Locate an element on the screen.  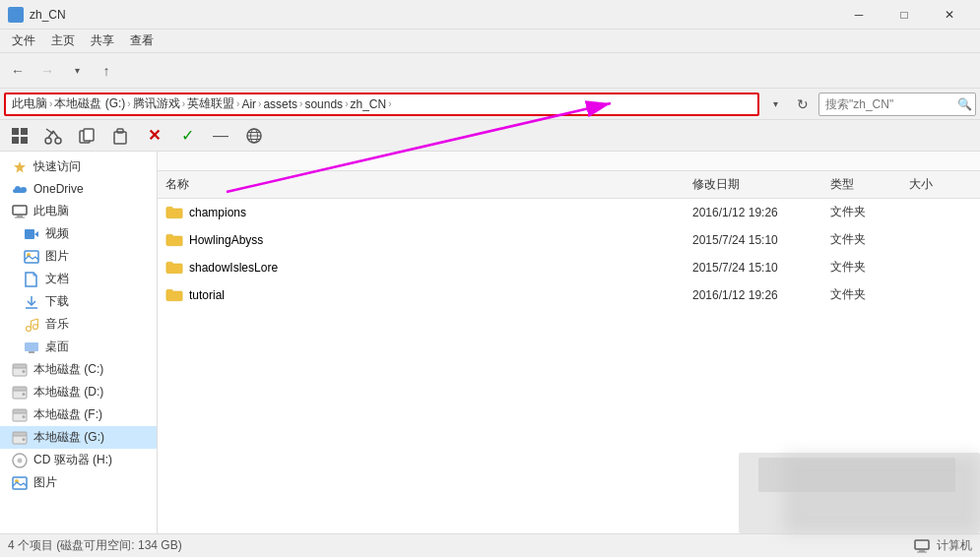
sidebar-label: 桌面 is located at coordinates (57, 346).